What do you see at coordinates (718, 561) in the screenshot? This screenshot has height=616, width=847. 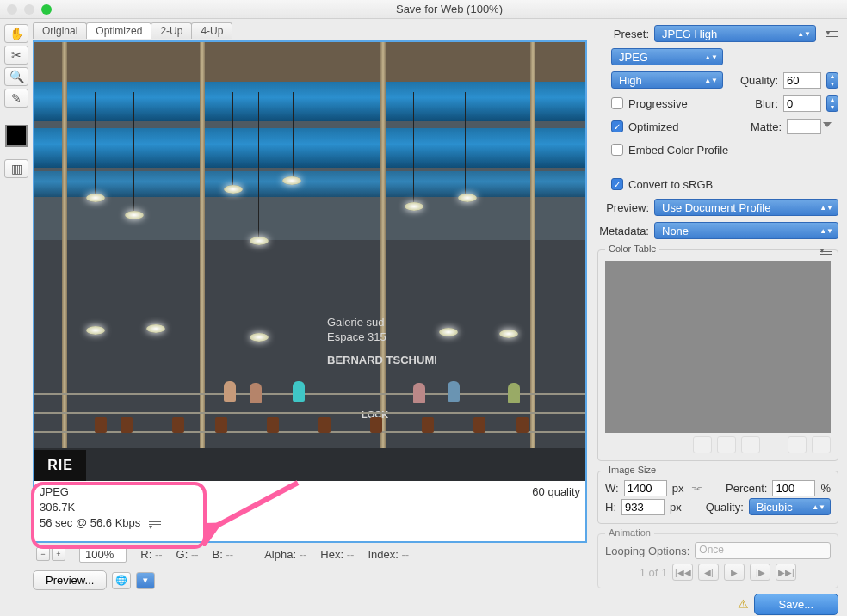 I see `animation-group: Animation Looping Options: Once 1 of 1 |…` at bounding box center [718, 561].